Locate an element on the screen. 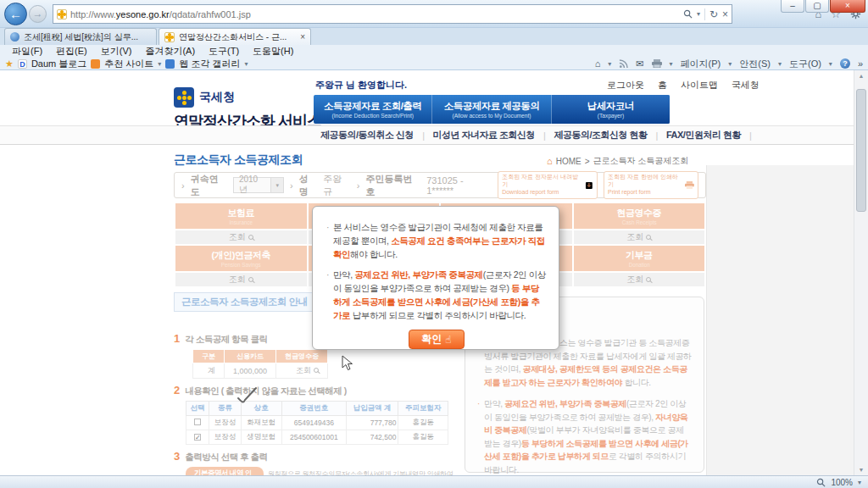 The width and height of the screenshot is (868, 488). breadcrumb-current: 근로소득자 소득공제조회 is located at coordinates (641, 161).